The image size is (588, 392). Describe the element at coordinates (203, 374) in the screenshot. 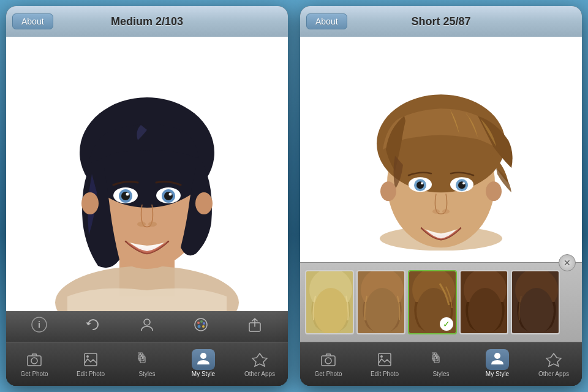

I see `my-style-label: My Style` at that location.